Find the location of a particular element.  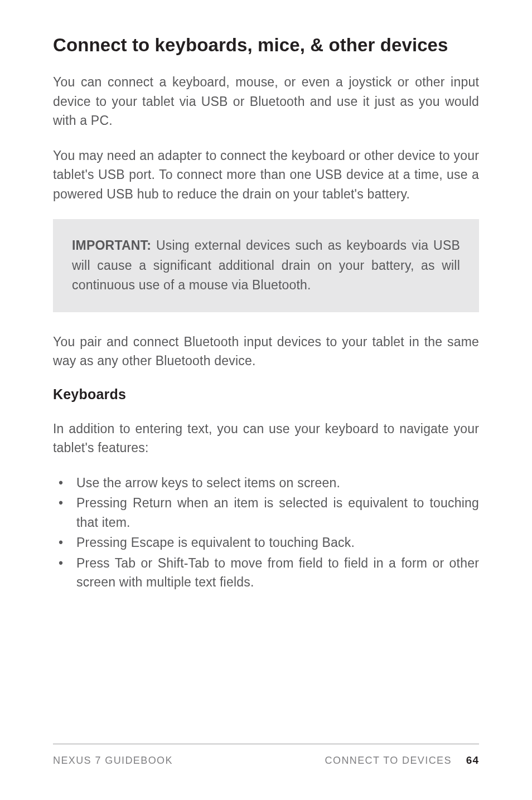

list-item: Pressing Return when an item is selected… is located at coordinates (266, 513).